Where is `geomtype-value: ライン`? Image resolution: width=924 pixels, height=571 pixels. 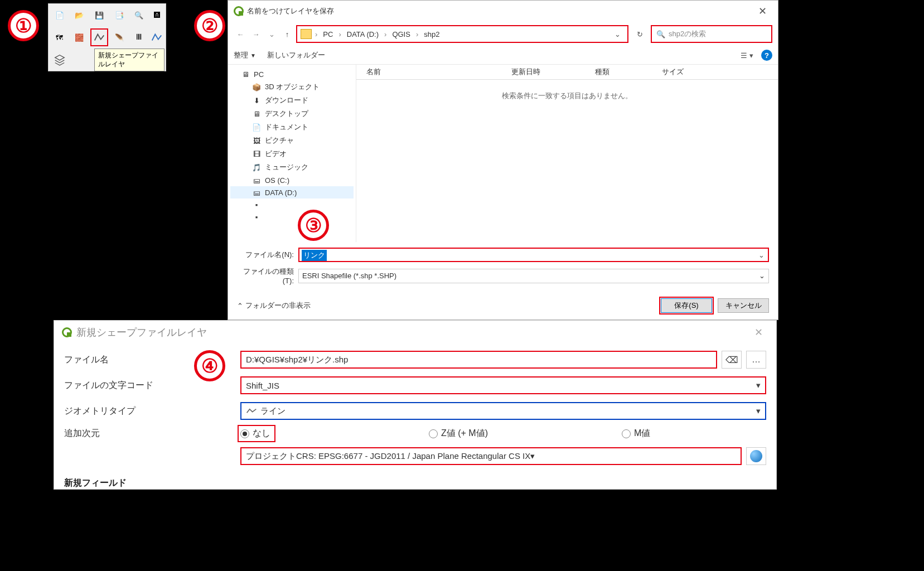
geomtype-value: ライン is located at coordinates (273, 412).